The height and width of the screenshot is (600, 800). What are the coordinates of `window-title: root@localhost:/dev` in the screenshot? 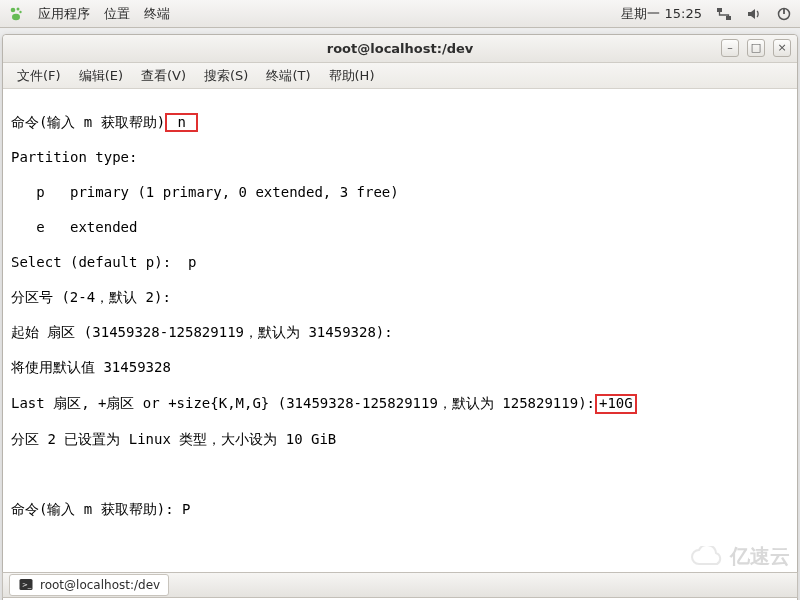 It's located at (400, 48).